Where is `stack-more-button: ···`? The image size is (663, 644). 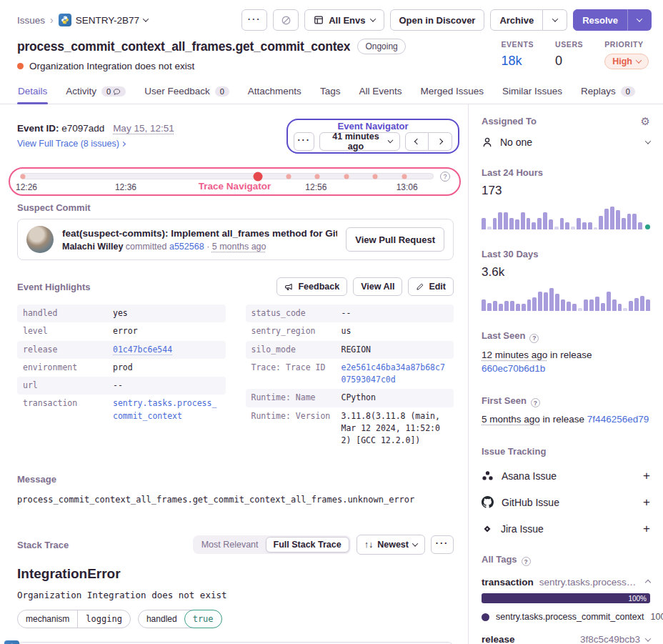 stack-more-button: ··· is located at coordinates (442, 545).